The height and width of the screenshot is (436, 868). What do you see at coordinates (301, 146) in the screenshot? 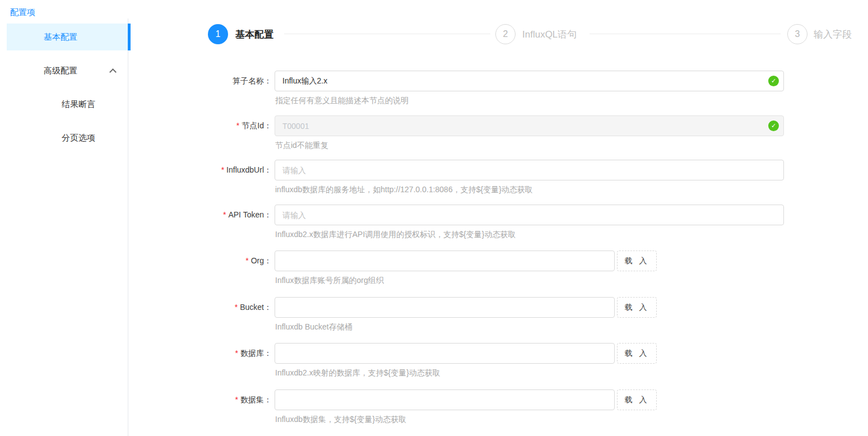
I see `field-help-text: 节点id不能重复` at bounding box center [301, 146].